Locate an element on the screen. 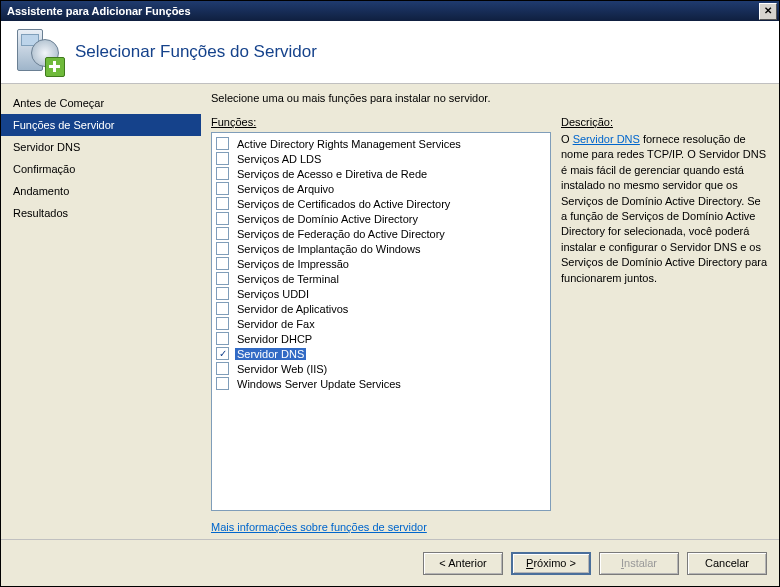 Image resolution: width=780 pixels, height=587 pixels. sidebar-item-4: Andamento is located at coordinates (101, 191).